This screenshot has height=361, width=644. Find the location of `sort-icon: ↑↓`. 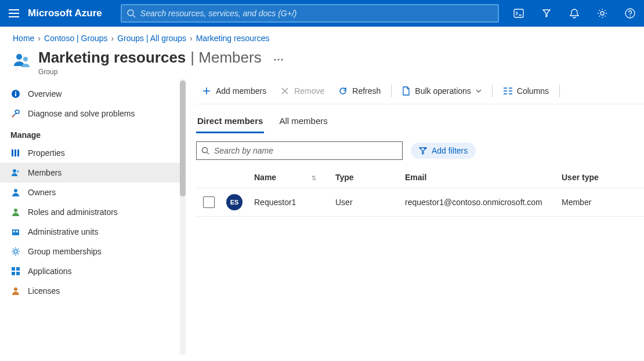

sort-icon: ↑↓ is located at coordinates (313, 177).